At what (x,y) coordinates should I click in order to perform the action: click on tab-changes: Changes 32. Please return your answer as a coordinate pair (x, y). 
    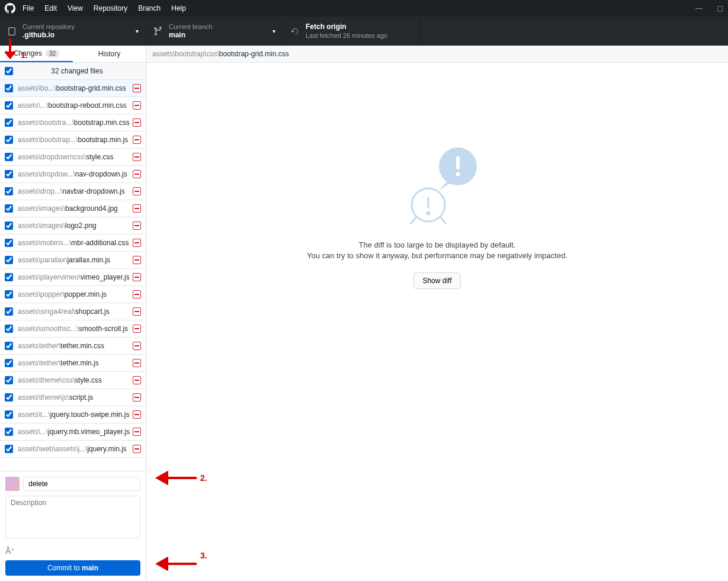
    Looking at the image, I should click on (37, 54).